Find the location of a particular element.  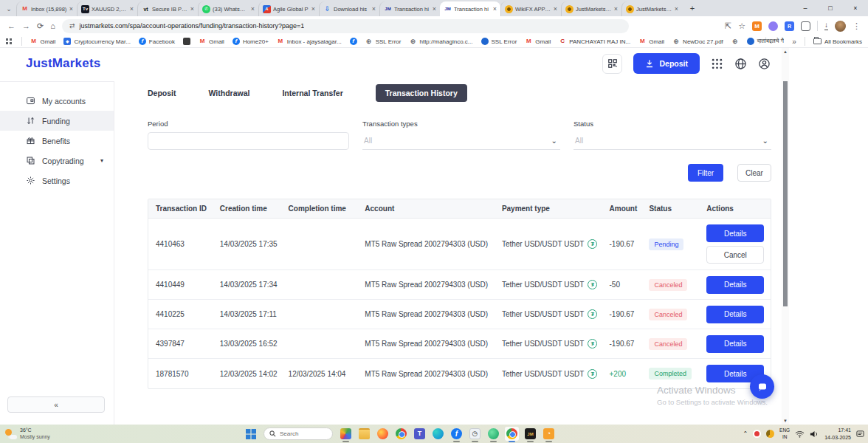

bookmark-item is located at coordinates (187, 41).